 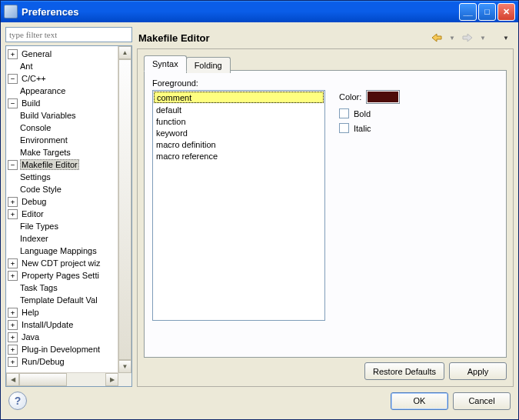 What do you see at coordinates (62, 152) in the screenshot?
I see `tree-item: Make Targets` at bounding box center [62, 152].